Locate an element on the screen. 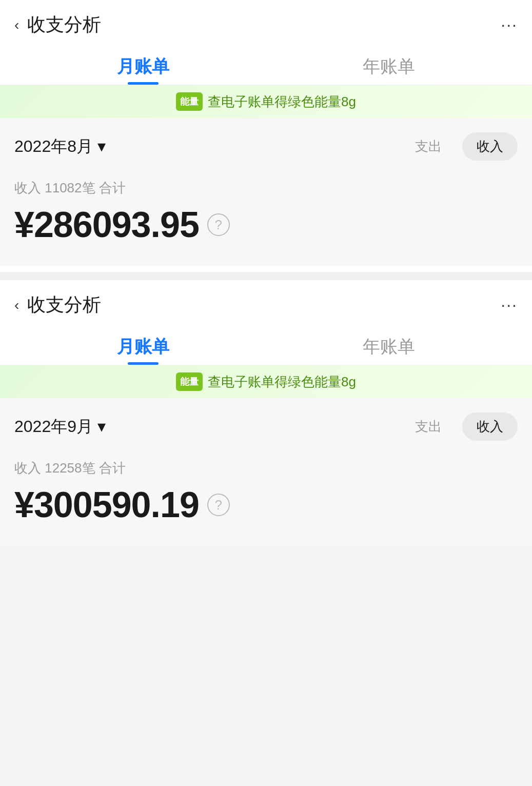  month-row-1: 2022年8月 ▾ 支出 收入 is located at coordinates (266, 147).